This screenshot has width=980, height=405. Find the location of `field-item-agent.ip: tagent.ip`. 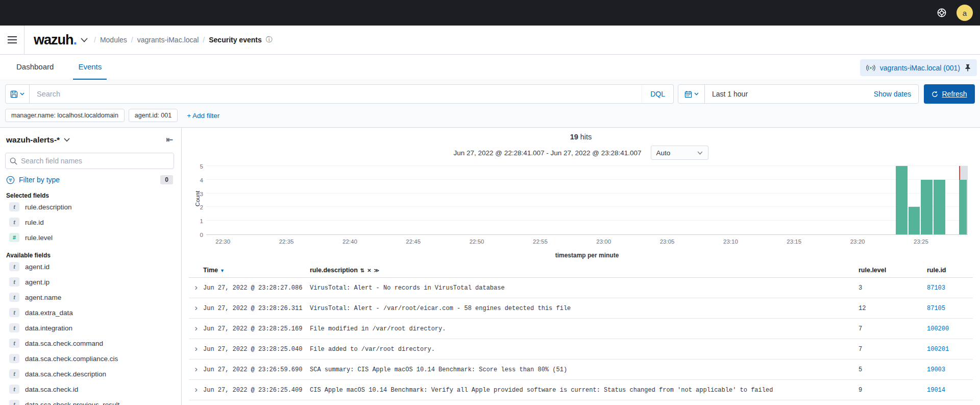

field-item-agent.ip: tagent.ip is located at coordinates (90, 282).